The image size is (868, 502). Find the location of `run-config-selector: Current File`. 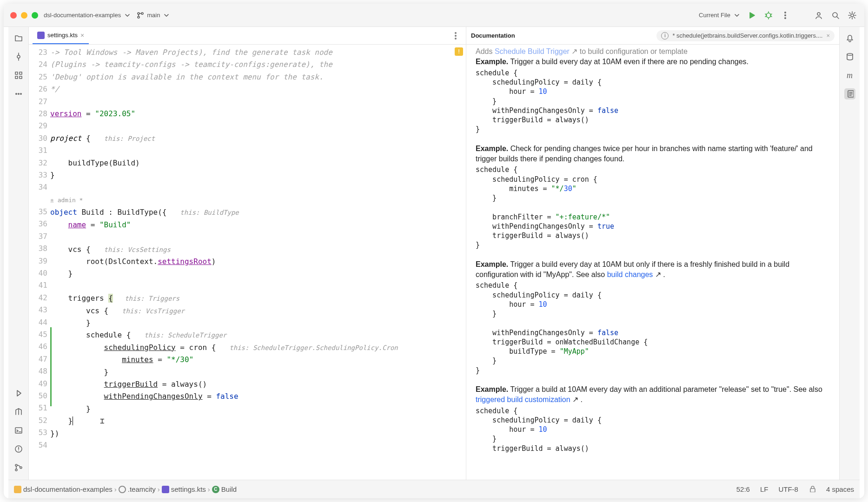

run-config-selector: Current File is located at coordinates (720, 15).